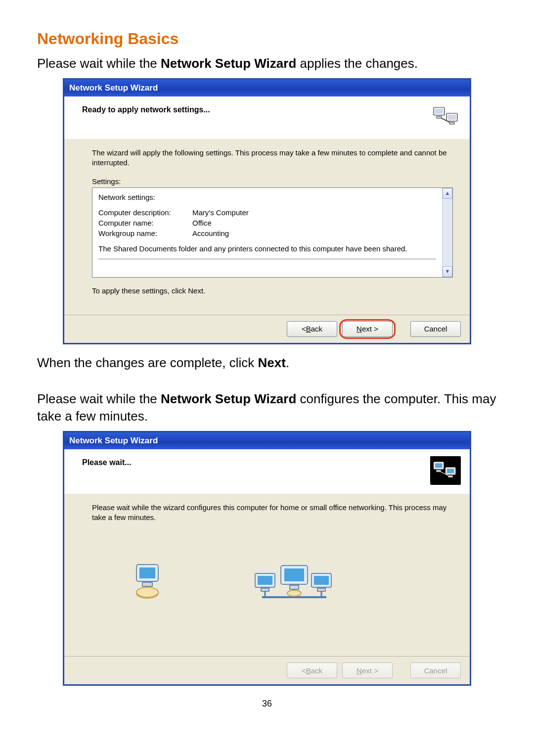 The image size is (534, 756). I want to click on after-wizard1-paragraph: When the changes are complete, click Nex…, so click(267, 363).